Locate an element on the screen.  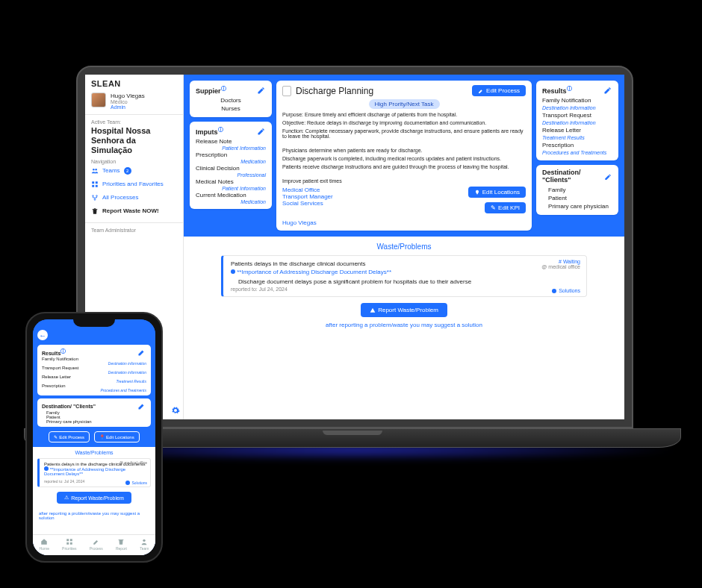
location-link: Transport Manager is located at coordinates (308, 197).